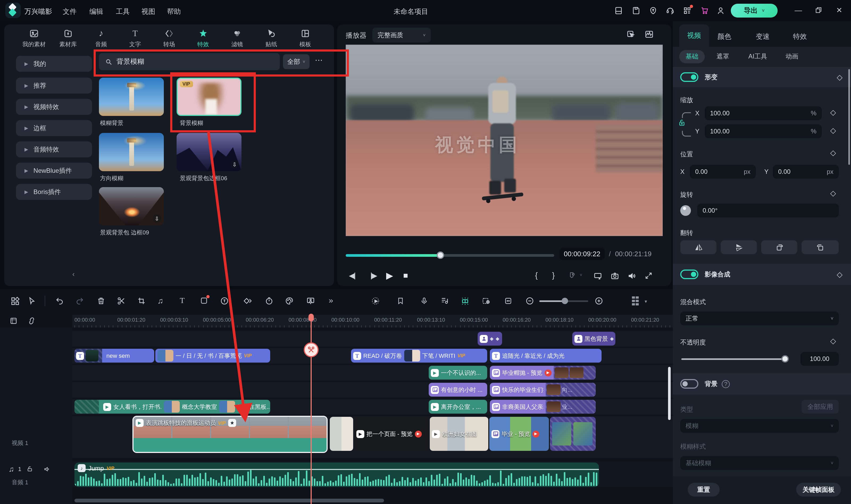  What do you see at coordinates (615, 276) in the screenshot?
I see `snapshot-camera-button` at bounding box center [615, 276].